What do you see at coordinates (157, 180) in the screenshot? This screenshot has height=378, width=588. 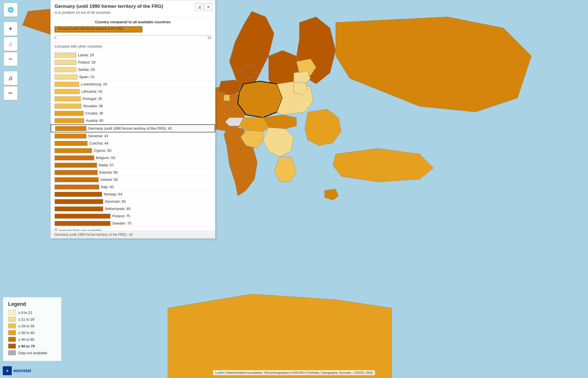 I see `country-name: Ireland: 59` at bounding box center [157, 180].